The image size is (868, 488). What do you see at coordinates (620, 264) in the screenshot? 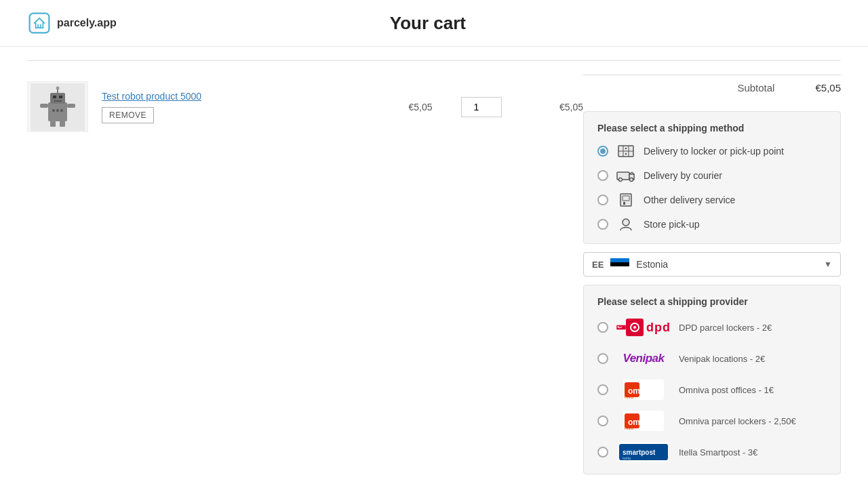
I see `flag-estonia` at bounding box center [620, 264].